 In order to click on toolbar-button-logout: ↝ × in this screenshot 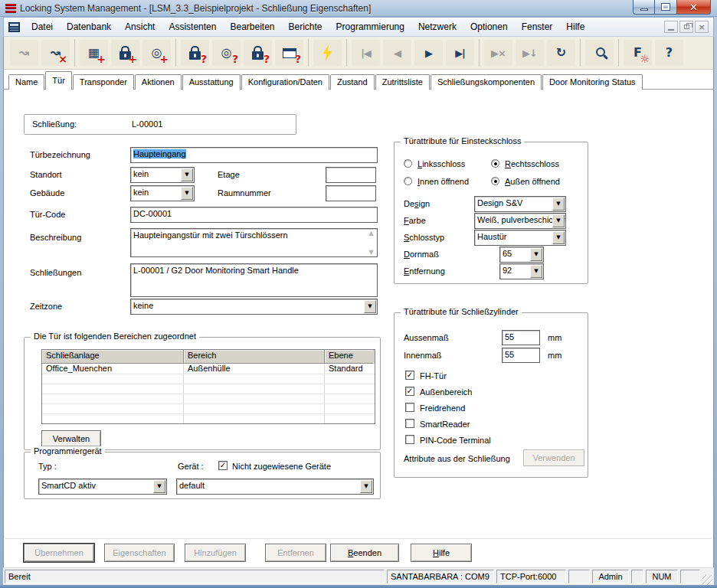, I will do `click(55, 53)`.